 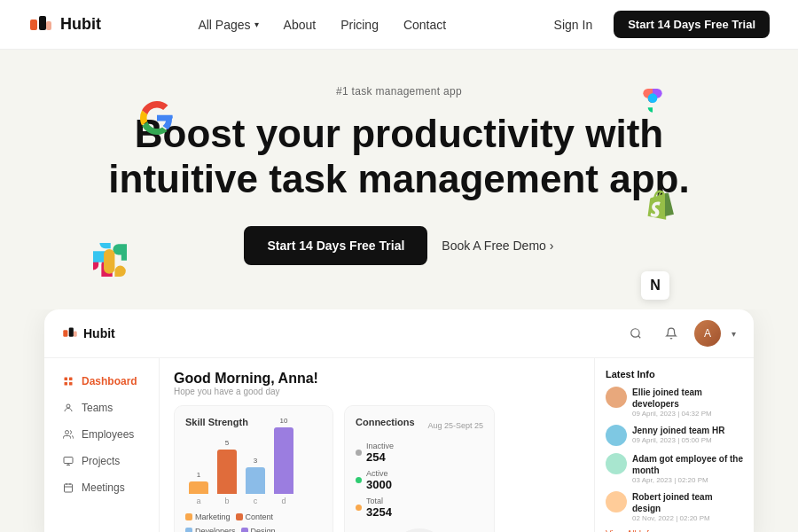 I want to click on hubit-logo-icon, so click(x=41, y=25).